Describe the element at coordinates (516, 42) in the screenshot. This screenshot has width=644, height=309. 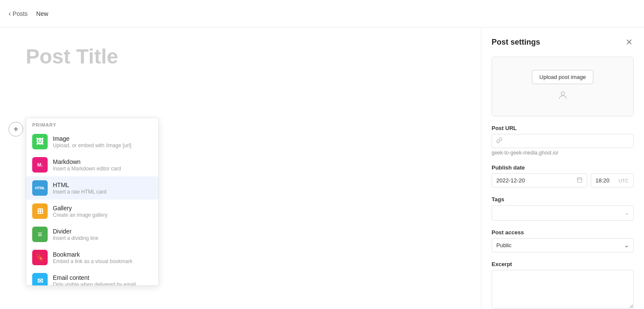
I see `sidebar-title: Post settings` at that location.